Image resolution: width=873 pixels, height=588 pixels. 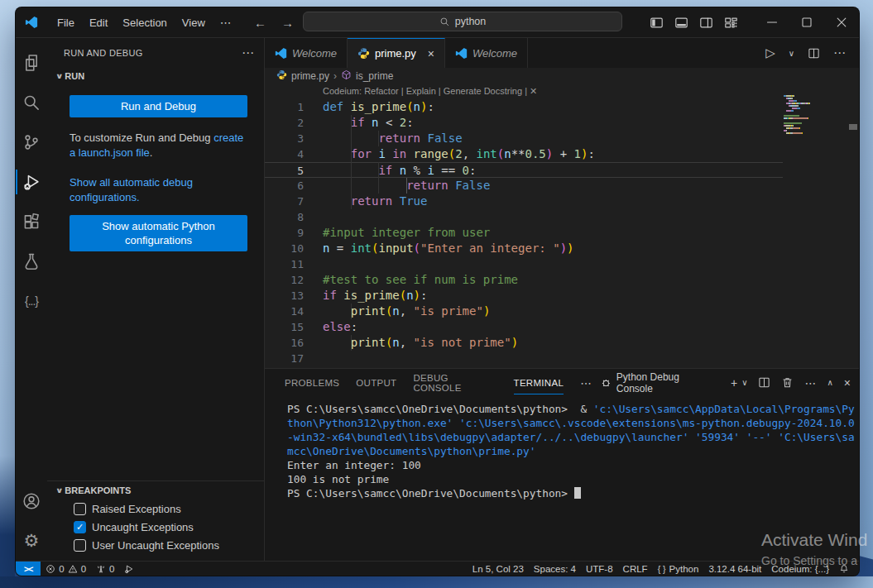 I want to click on line-number: 4, so click(x=285, y=154).